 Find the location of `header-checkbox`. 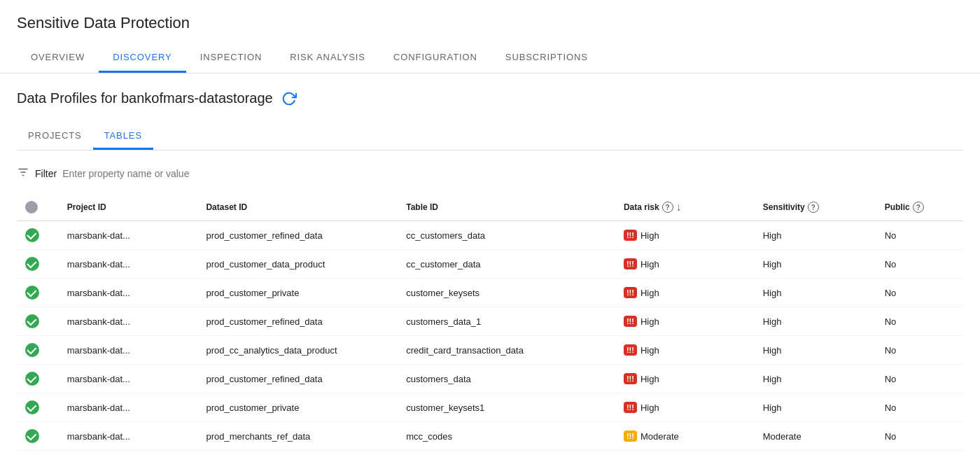

header-checkbox is located at coordinates (31, 207).